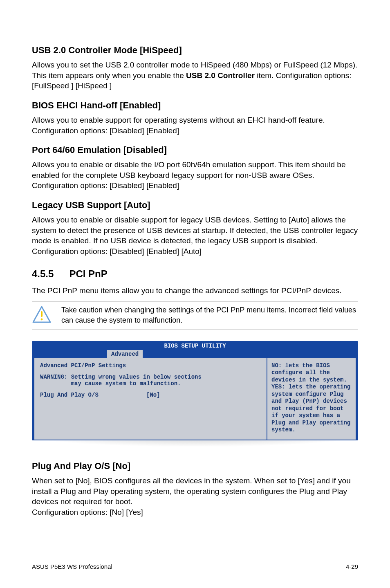 The height and width of the screenshot is (588, 390). I want to click on heading-usb-mode: USB 2.0 Controller Mode [HiSpeed], so click(195, 50).